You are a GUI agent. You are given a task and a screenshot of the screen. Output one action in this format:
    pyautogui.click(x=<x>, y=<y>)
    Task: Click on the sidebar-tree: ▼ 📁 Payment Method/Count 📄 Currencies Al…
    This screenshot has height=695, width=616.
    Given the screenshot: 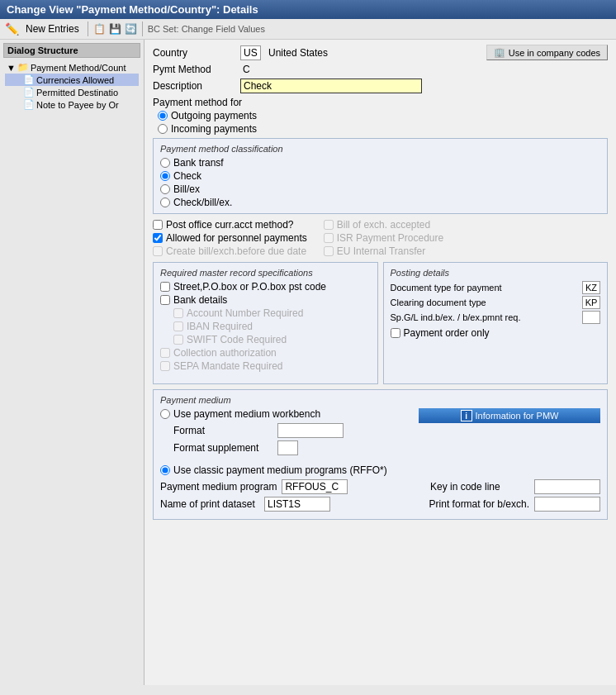 What is the action you would take?
    pyautogui.click(x=72, y=86)
    